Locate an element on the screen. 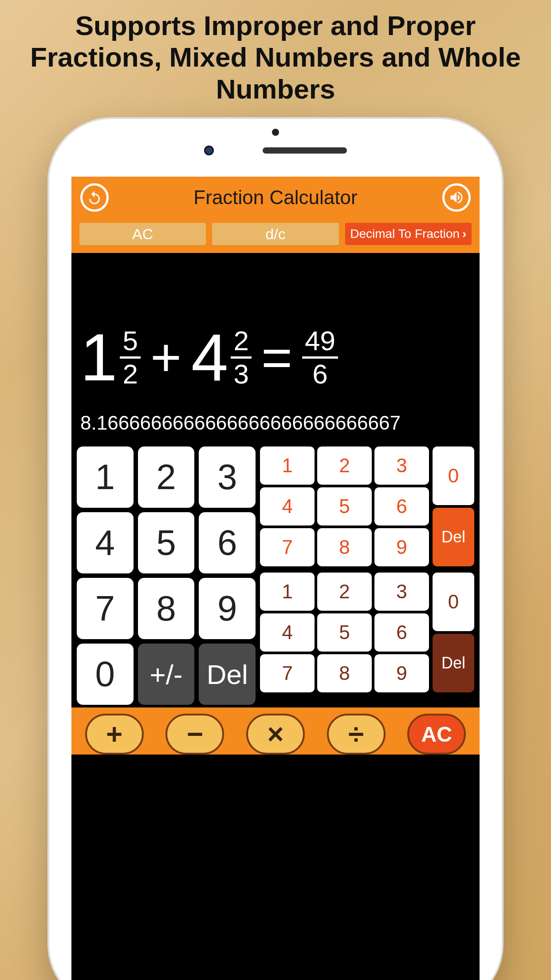 This screenshot has width=551, height=980. term-1-numerator: 5 is located at coordinates (130, 343).